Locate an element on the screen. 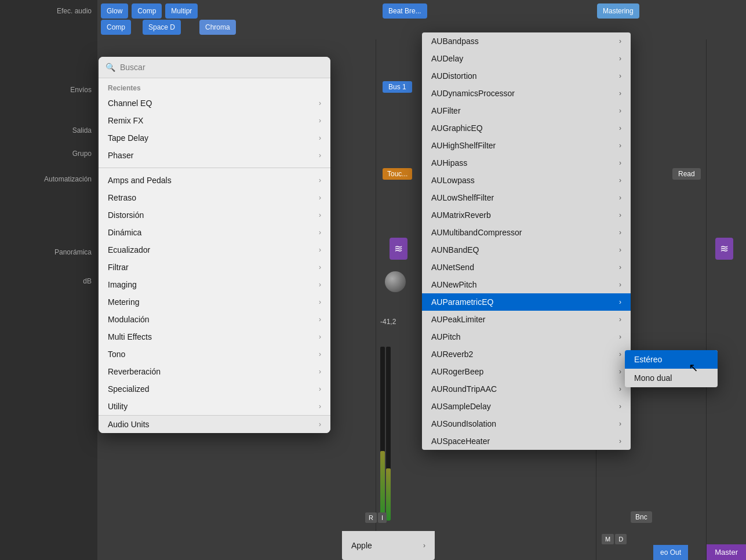 This screenshot has height=560, width=746. mastering-button: Mastering is located at coordinates (618, 11).